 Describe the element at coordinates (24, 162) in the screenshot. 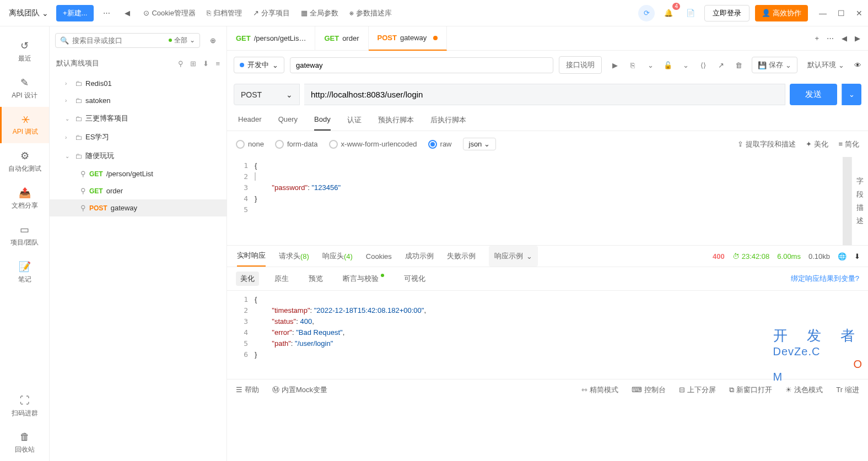

I see `nav-auto-test: ⚙自动化测试` at that location.